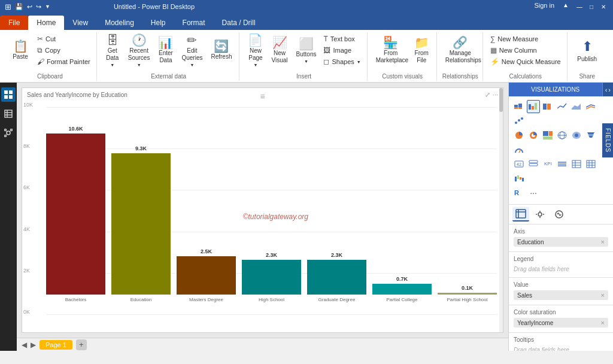 This screenshot has width=613, height=364. What do you see at coordinates (519, 121) in the screenshot?
I see `vis-icon-scatter` at bounding box center [519, 121].